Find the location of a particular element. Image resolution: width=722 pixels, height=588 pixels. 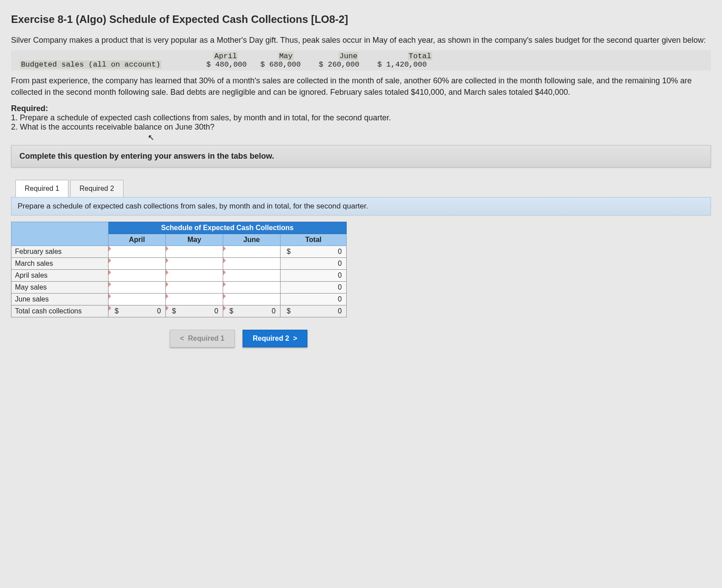

col-june: June is located at coordinates (252, 240).